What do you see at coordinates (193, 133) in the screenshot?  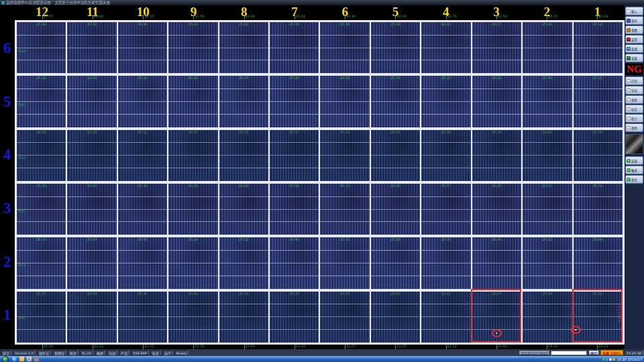 I see `cell-measurement-label: 24.87` at bounding box center [193, 133].